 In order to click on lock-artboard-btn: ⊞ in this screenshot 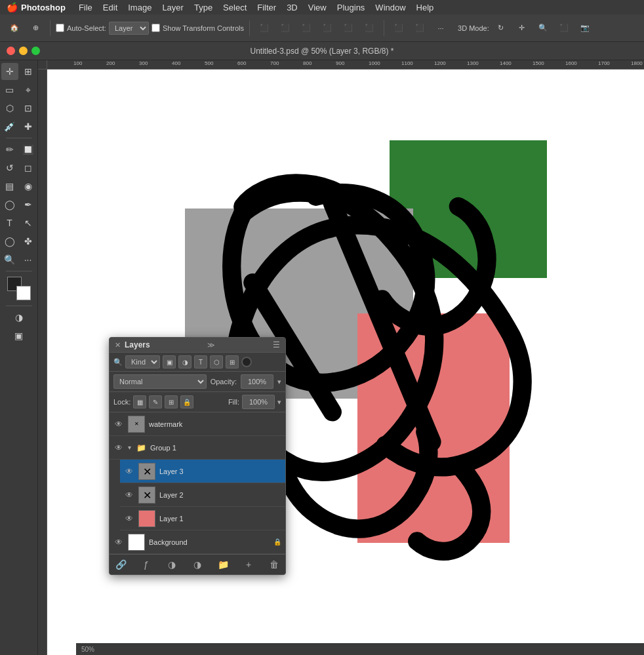, I will do `click(171, 402)`.